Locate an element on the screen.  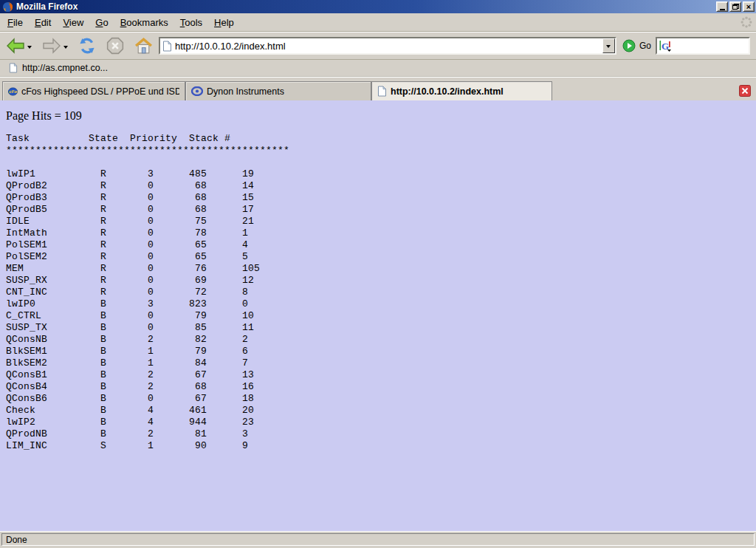
bookmark-item: http://as.cmpnet.co... is located at coordinates (58, 68).